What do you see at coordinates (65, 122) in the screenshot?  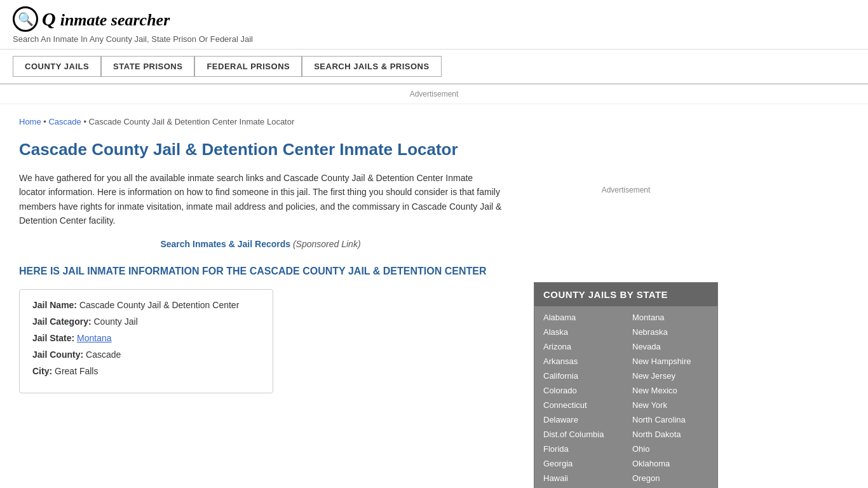 I see `breadcrumb-cascade: Cascade` at bounding box center [65, 122].